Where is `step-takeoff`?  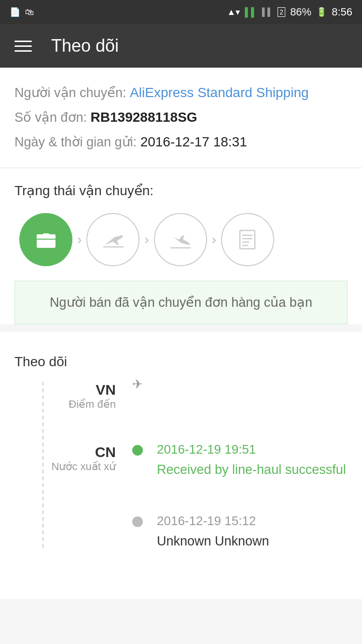 step-takeoff is located at coordinates (113, 240).